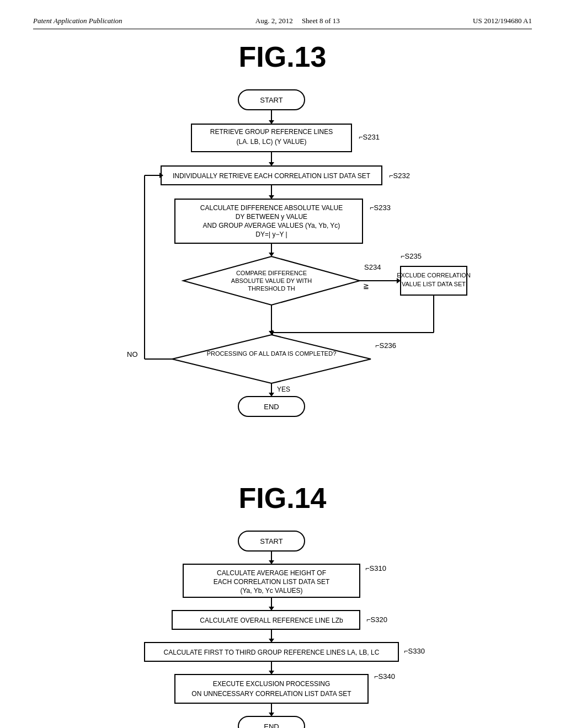  Describe the element at coordinates (271, 620) in the screenshot. I see `svg-text:CALCULATE OVERALL REFERENCE LI: CALCULATE OVERALL REFERENCE LINE LZb` at that location.